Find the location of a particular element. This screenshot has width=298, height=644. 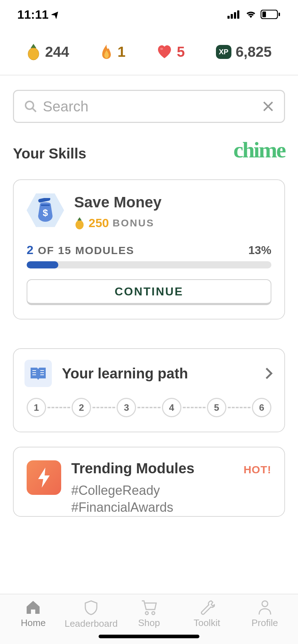

tab-profile-label: Profile is located at coordinates (265, 623).